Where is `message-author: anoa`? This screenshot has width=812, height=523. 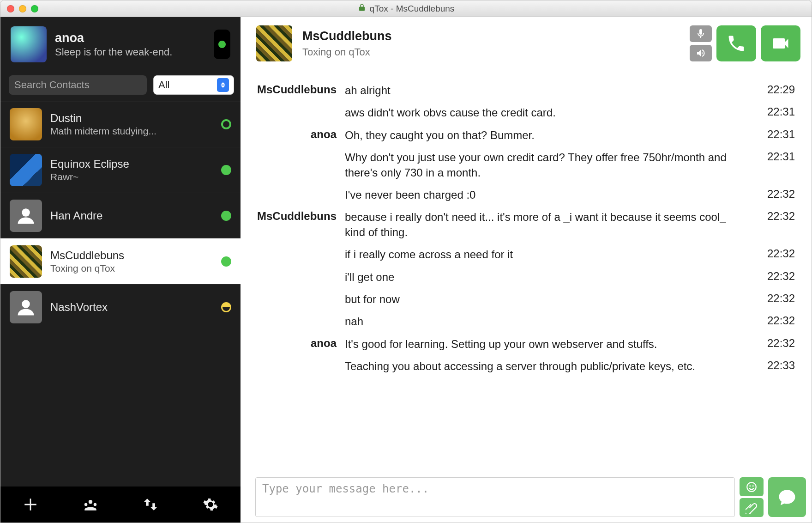 message-author: anoa is located at coordinates (301, 134).